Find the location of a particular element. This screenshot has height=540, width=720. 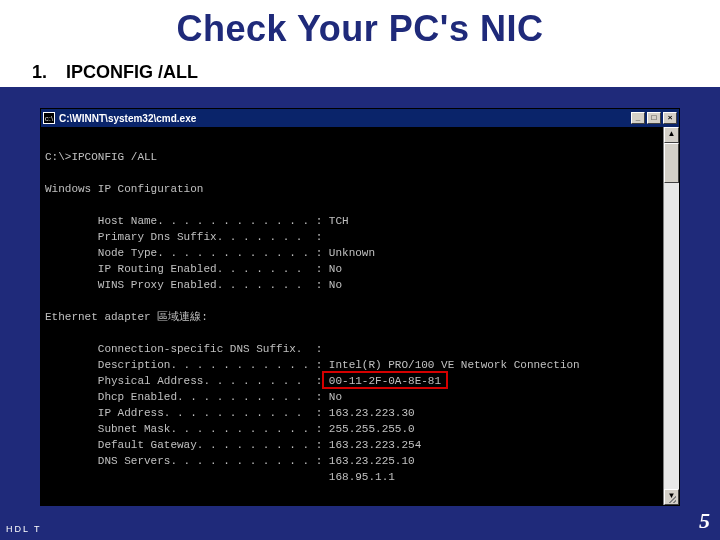

slide-title: Check Your PC's NIC is located at coordinates (360, 28).